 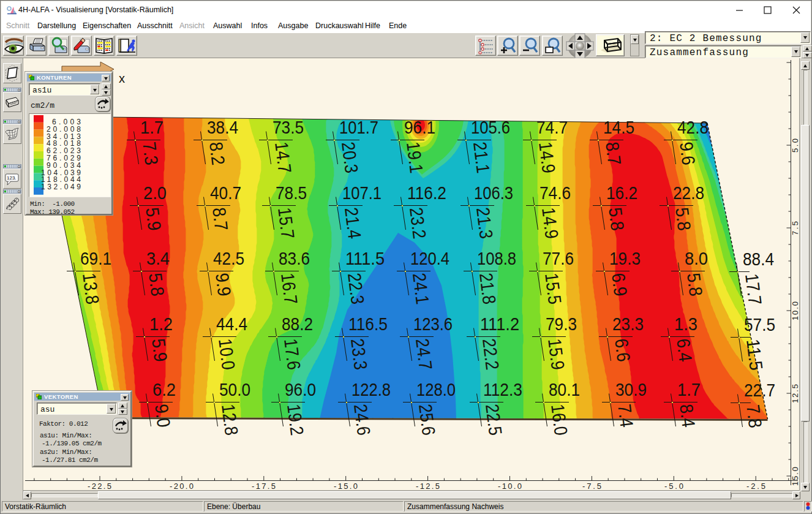 What do you see at coordinates (753, 289) in the screenshot?
I see `svg-text: 17.7` at bounding box center [753, 289].